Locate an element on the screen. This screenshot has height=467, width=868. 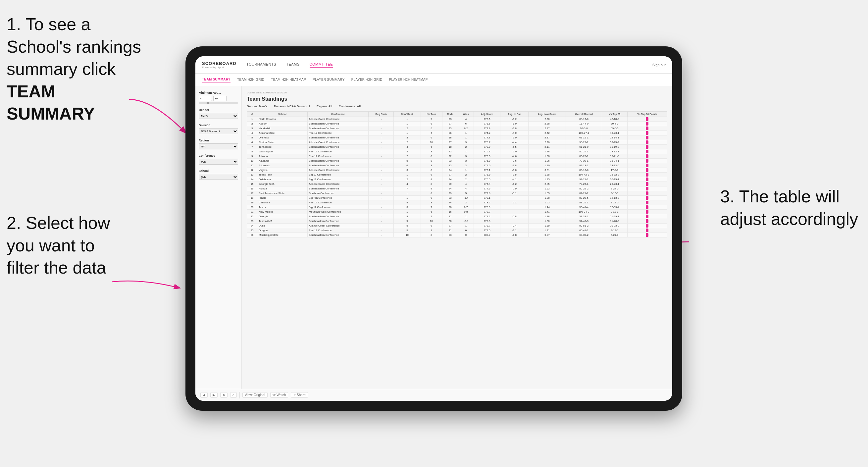
col-rank: # is located at coordinates (252, 114).